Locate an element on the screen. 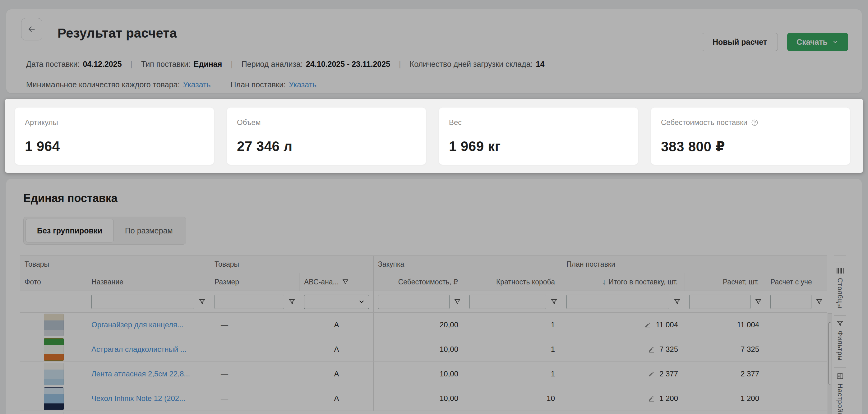 This screenshot has height=414, width=868. stat-card: Себестоимость поставки383 800 ₽ is located at coordinates (750, 136).